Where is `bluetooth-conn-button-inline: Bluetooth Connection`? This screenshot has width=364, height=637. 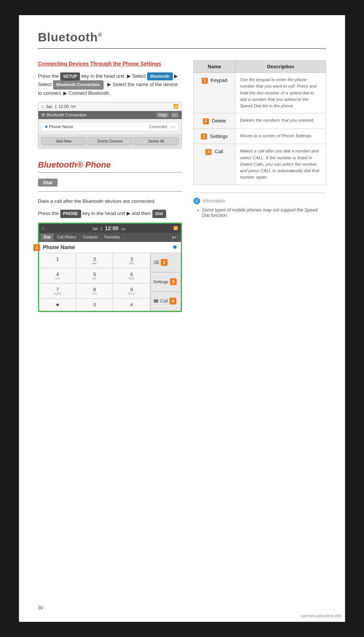 bluetooth-conn-button-inline: Bluetooth Connection is located at coordinates (78, 85).